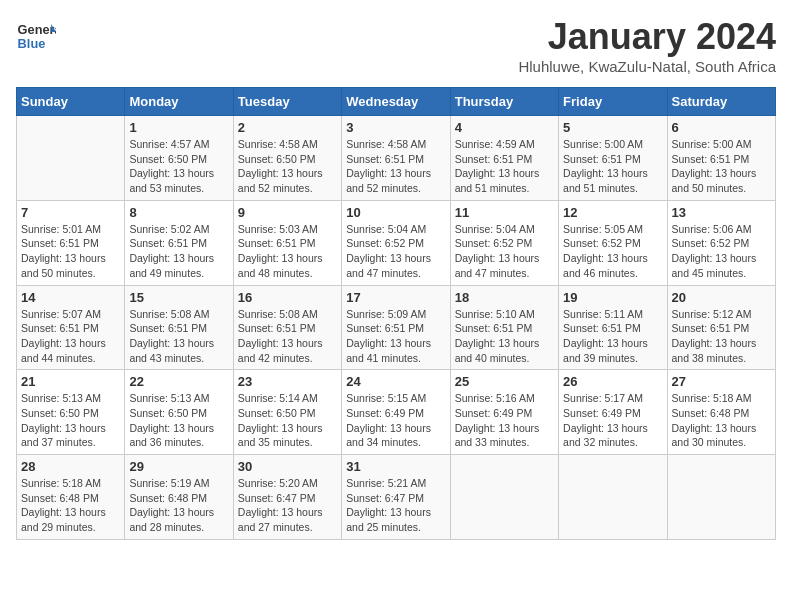 This screenshot has height=612, width=792. What do you see at coordinates (396, 382) in the screenshot?
I see `day-number: 24` at bounding box center [396, 382].